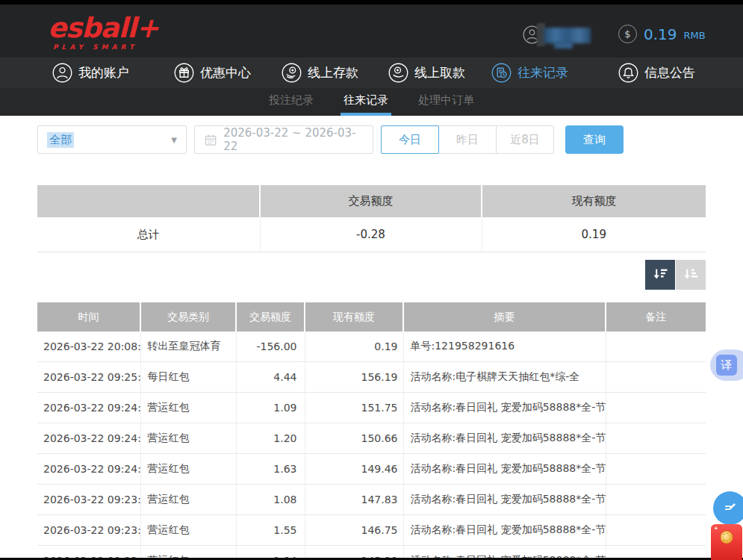 This screenshot has height=560, width=743. Describe the element at coordinates (594, 234) in the screenshot. I see `summary-total-balance: 0.19` at that location.